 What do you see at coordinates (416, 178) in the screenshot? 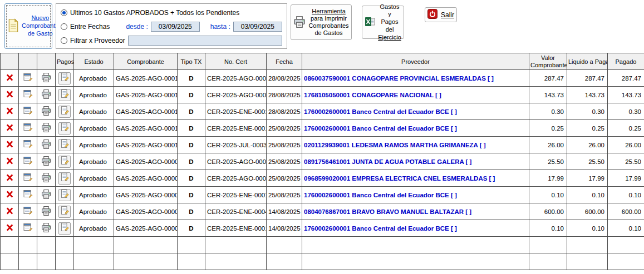
I see `proveedor-cell: 0968599020001 EMPRESA ELECTRICA CNEL ESM…` at bounding box center [416, 178].